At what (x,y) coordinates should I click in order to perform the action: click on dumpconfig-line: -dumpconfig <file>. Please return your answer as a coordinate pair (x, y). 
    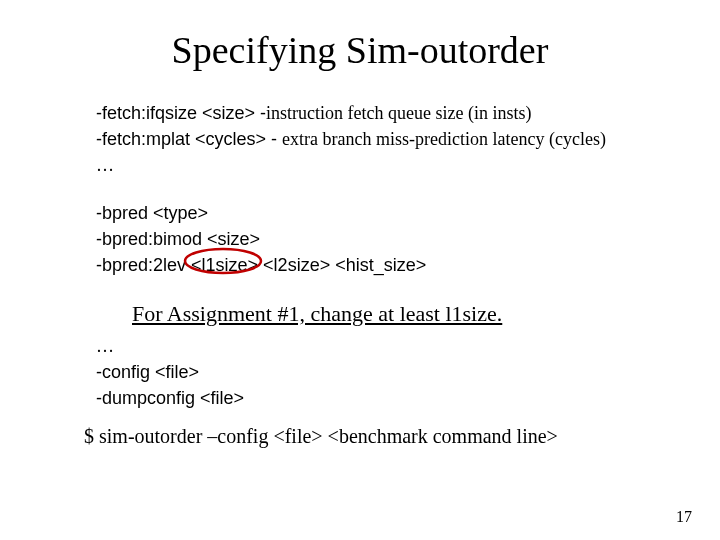
    Looking at the image, I should click on (378, 398).